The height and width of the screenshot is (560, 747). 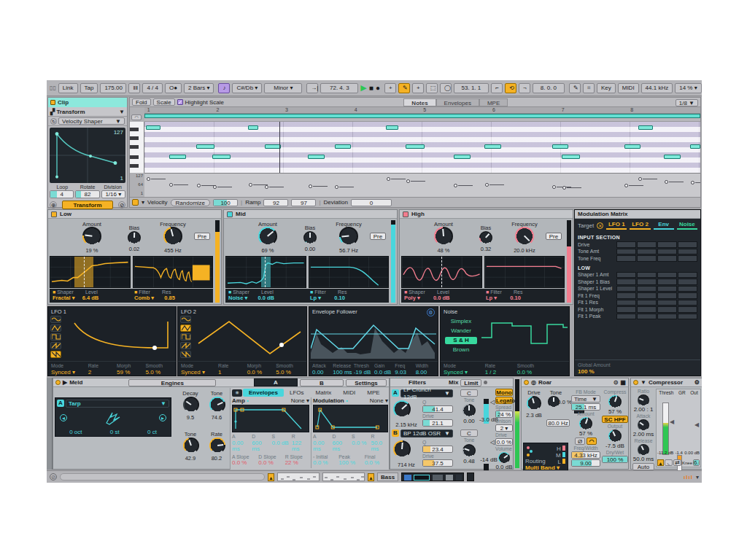 I want to click on panes-icon: ▯▯, so click(x=53, y=88).